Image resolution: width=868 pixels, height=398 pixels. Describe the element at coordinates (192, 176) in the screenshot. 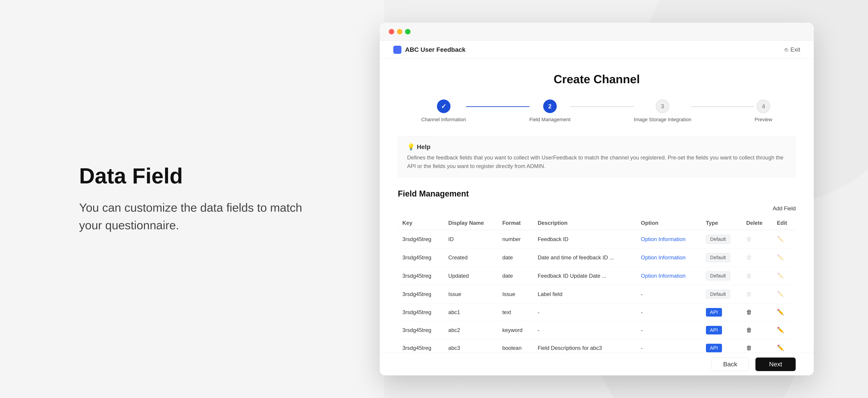

I see `left-title: Data Field` at that location.